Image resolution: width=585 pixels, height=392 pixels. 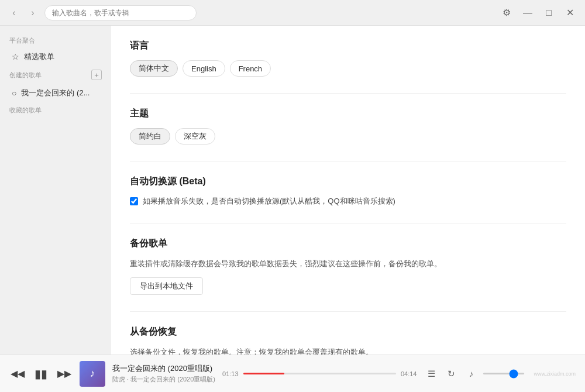 What do you see at coordinates (528, 13) in the screenshot?
I see `minimize-icon-button: —` at bounding box center [528, 13].